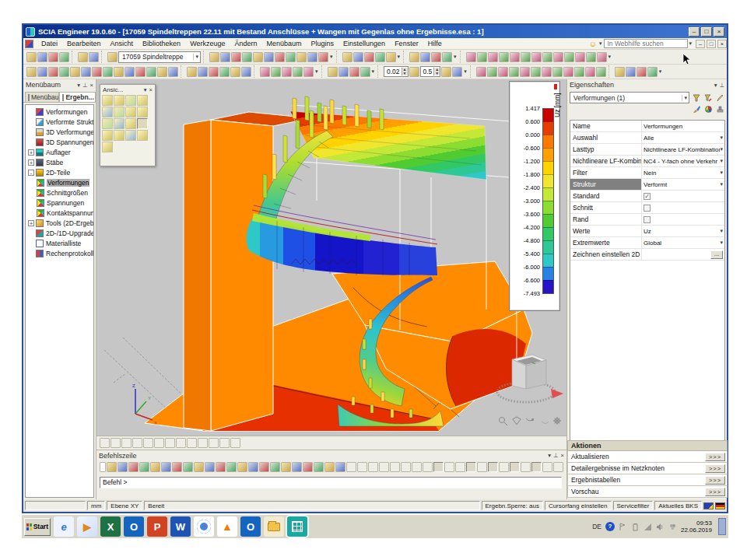 The image size is (747, 560). Describe the element at coordinates (160, 58) in the screenshot. I see `project-selector: 17059 Spindeltreppe ▾` at that location.